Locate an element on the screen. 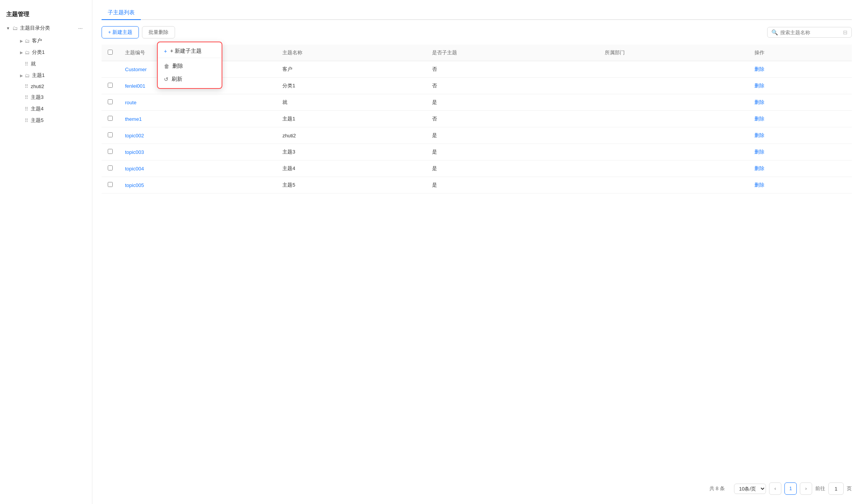  row-name: 主题5 is located at coordinates (351, 185).